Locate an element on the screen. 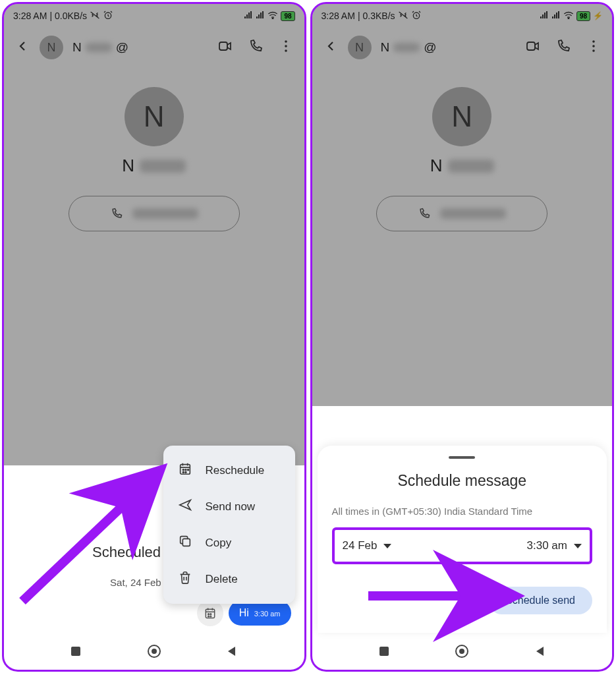  schedule-calendar-button is located at coordinates (210, 613).